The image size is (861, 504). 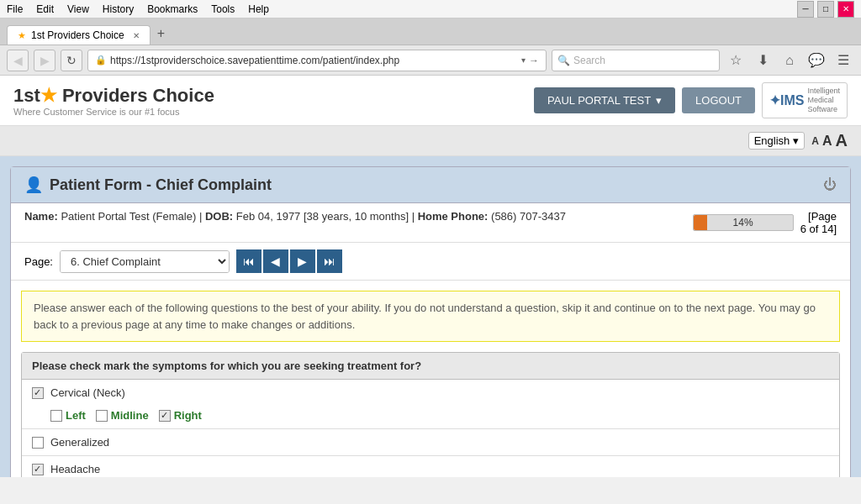 What do you see at coordinates (15, 9) in the screenshot?
I see `menu-file: File` at bounding box center [15, 9].